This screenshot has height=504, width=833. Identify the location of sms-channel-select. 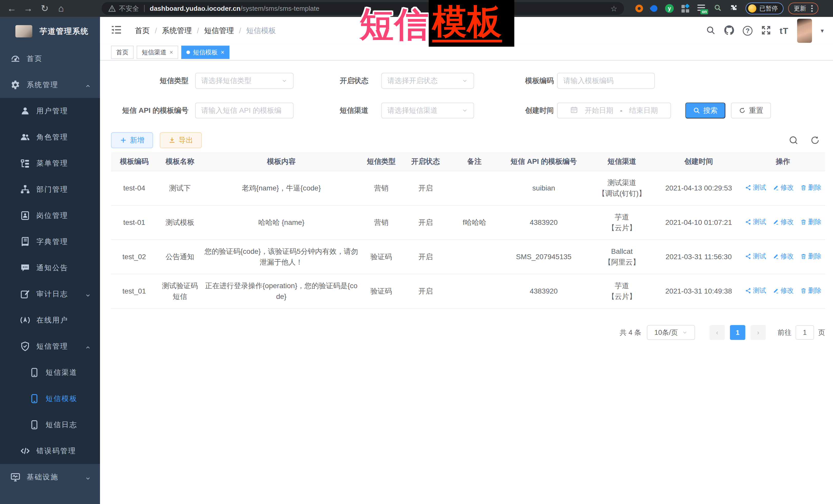
(428, 110).